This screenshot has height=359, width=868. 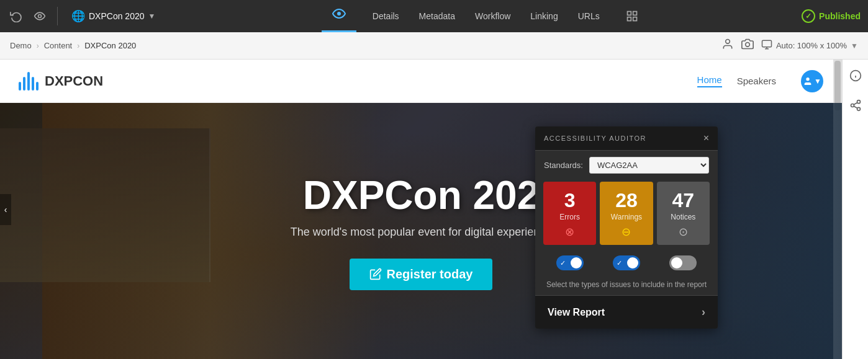 I want to click on logo-text: DXPCON, so click(x=74, y=81).